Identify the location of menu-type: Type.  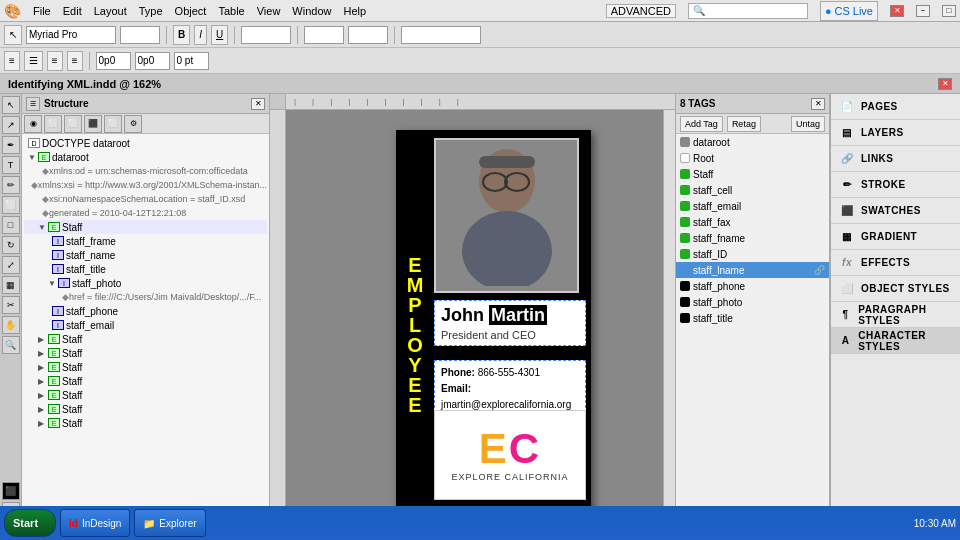
(151, 11).